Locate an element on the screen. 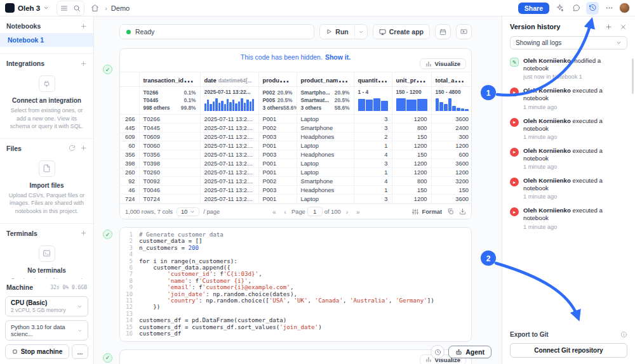 Image resolution: width=635 pixels, height=364 pixels. table-row: 92T00922025-07-11 13:22...P002Smartphone… is located at coordinates (296, 181).